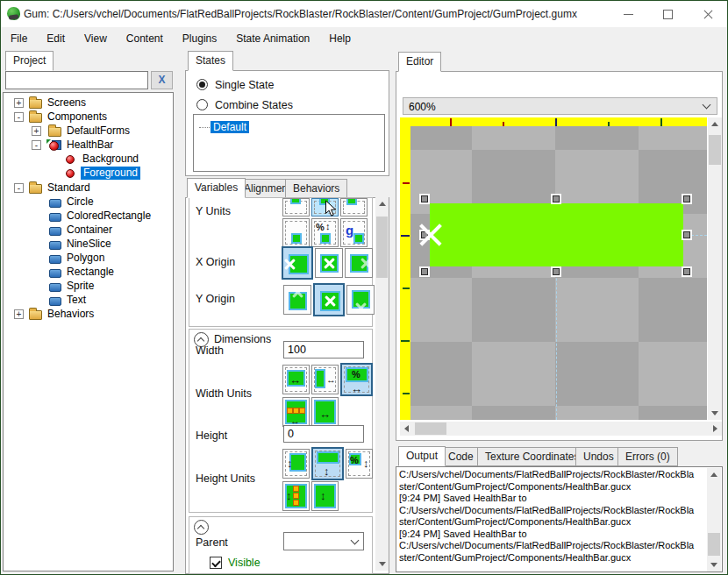  I want to click on resize-handle-top-right, so click(687, 199).